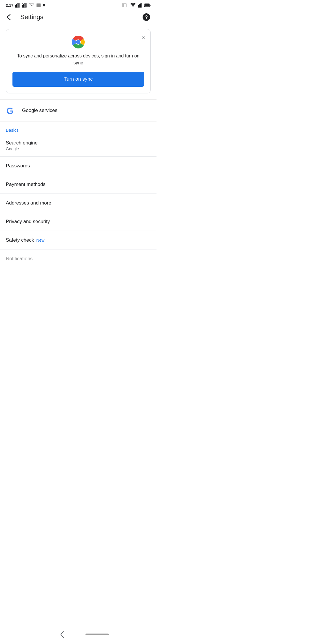 The image size is (313, 644). What do you see at coordinates (11, 111) in the screenshot?
I see `google-g-icon: G` at bounding box center [11, 111].